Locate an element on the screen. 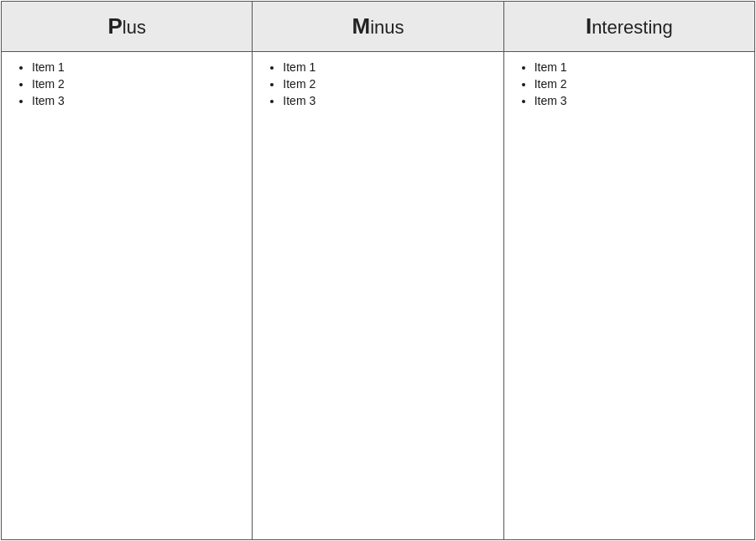  plus-rest: lus is located at coordinates (134, 27).